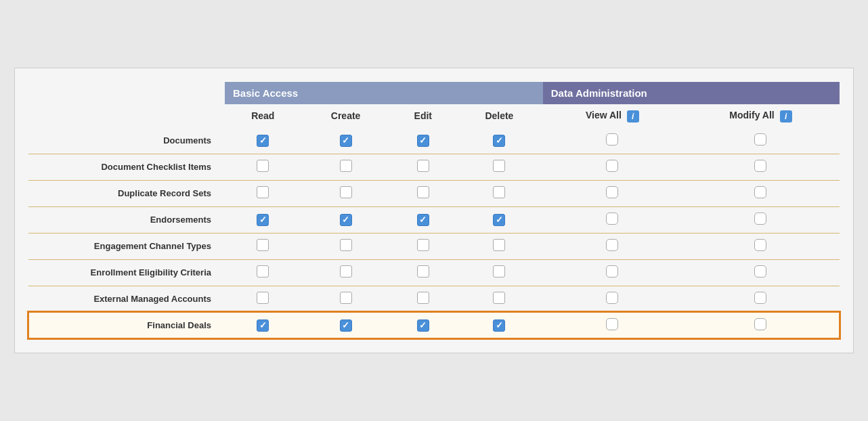 The height and width of the screenshot is (421, 868). What do you see at coordinates (761, 116) in the screenshot?
I see `col-label-modify-all: Modify All i` at bounding box center [761, 116].